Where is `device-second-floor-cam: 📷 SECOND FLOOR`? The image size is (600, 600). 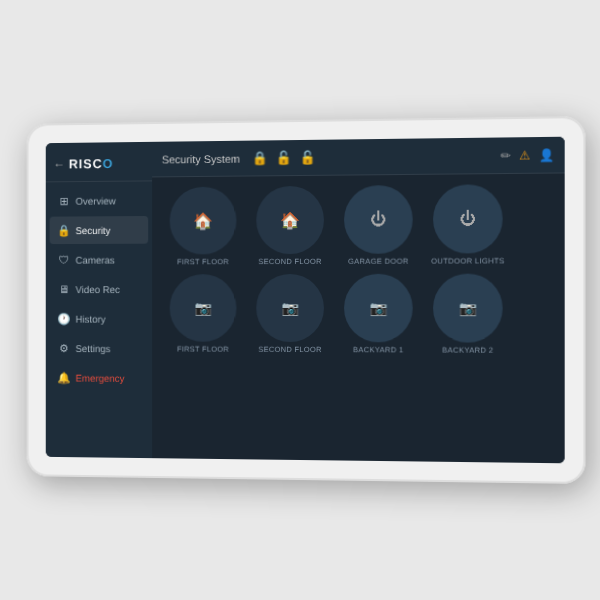
device-second-floor-cam: 📷 SECOND FLOOR is located at coordinates (290, 314).